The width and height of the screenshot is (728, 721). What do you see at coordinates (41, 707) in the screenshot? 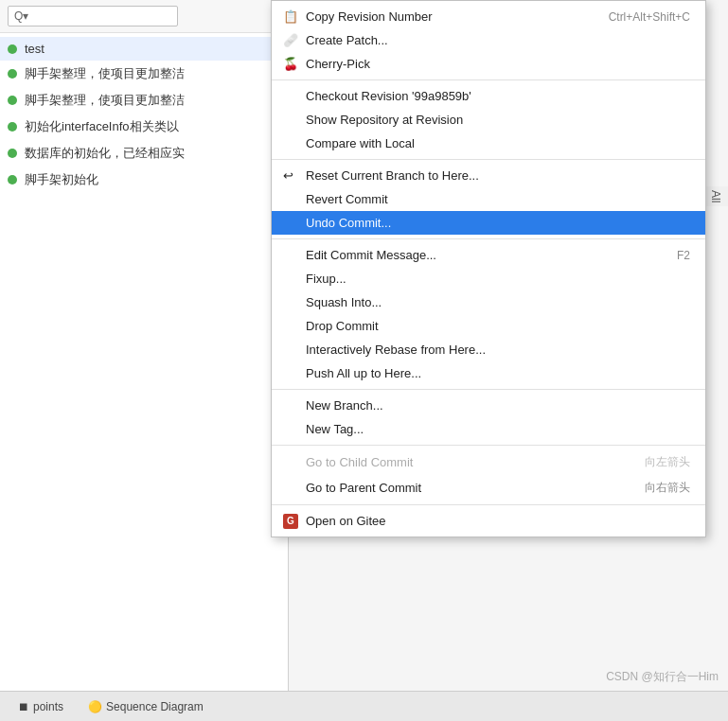
I see `tab-breakpoints: ⏹ points` at bounding box center [41, 707].